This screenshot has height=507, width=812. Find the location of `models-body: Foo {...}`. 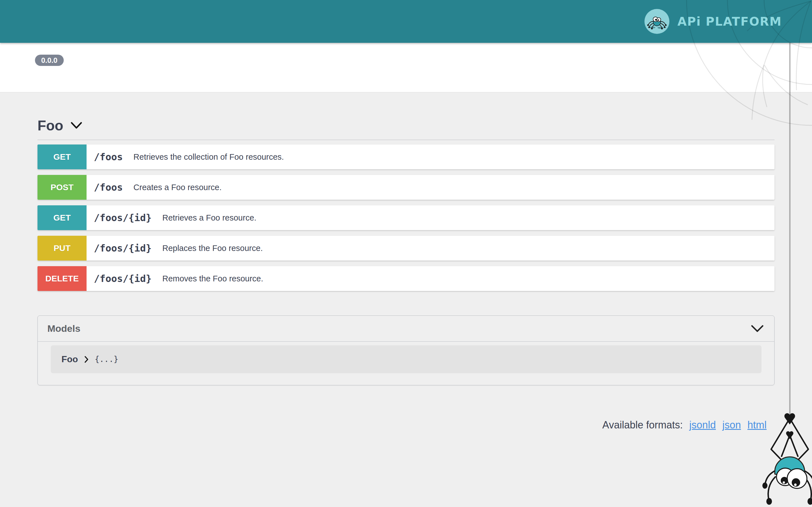

models-body: Foo {...} is located at coordinates (406, 363).